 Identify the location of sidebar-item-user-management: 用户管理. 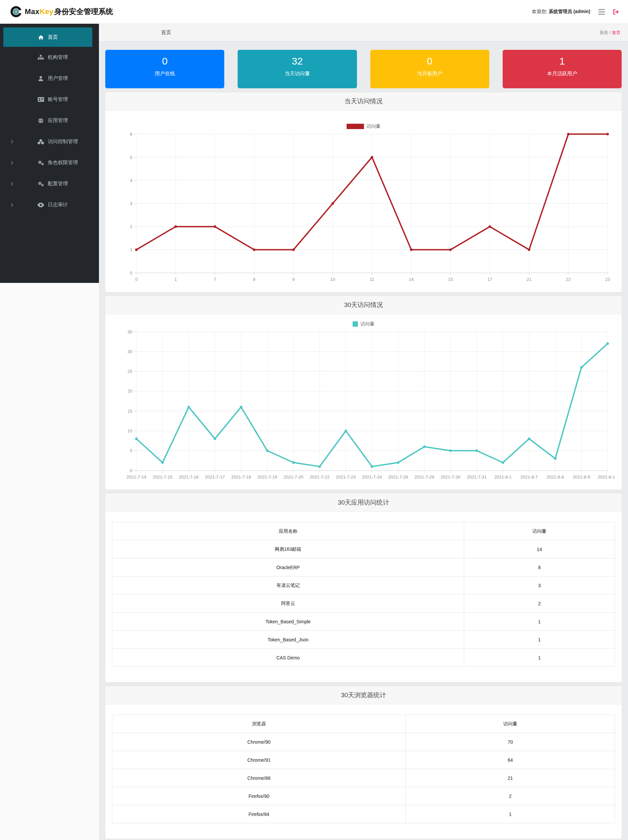
(49, 78).